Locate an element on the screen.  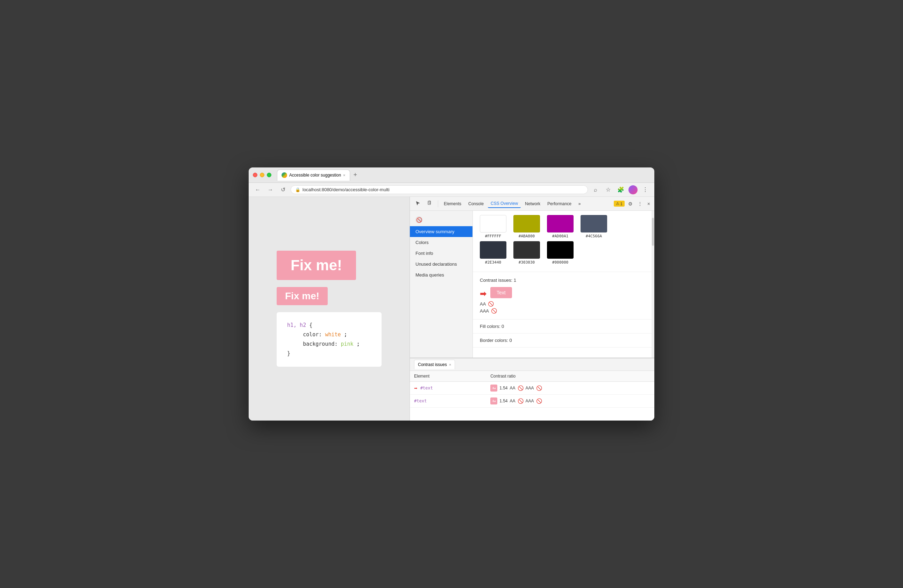
scrollbar-thumb is located at coordinates (653, 232).